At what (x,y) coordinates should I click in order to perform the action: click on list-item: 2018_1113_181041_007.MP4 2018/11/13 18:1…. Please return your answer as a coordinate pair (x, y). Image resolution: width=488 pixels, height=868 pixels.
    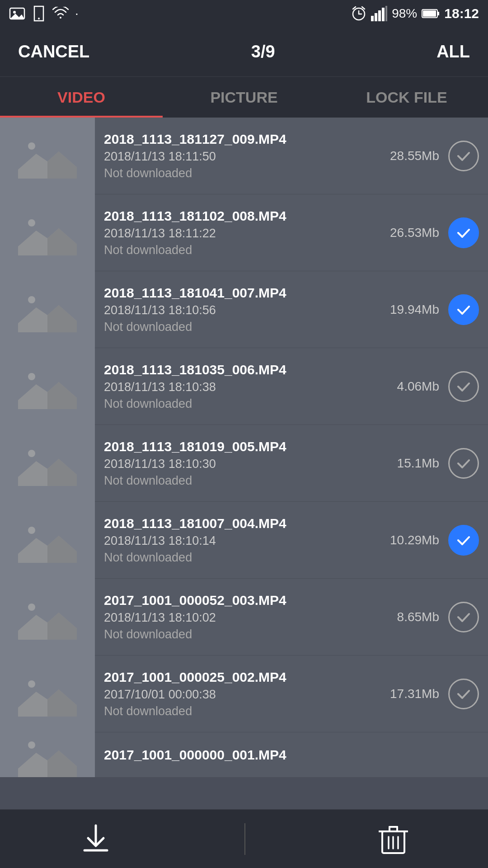
    Looking at the image, I should click on (244, 310).